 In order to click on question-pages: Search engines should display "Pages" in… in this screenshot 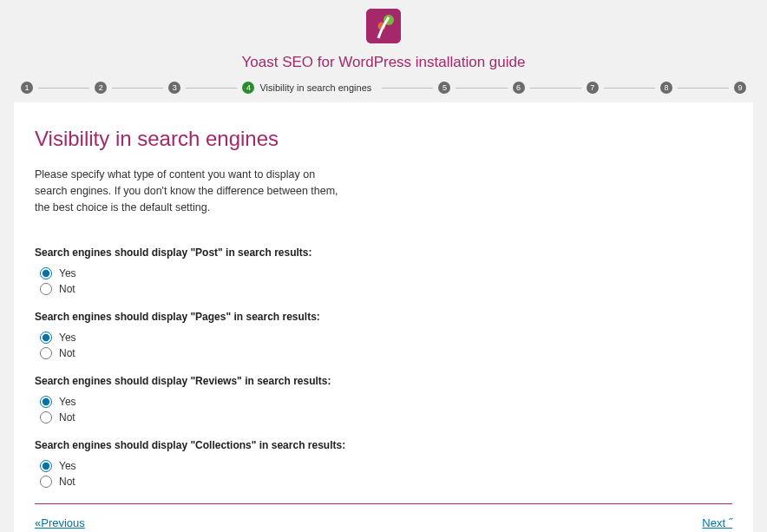, I will do `click(384, 335)`.